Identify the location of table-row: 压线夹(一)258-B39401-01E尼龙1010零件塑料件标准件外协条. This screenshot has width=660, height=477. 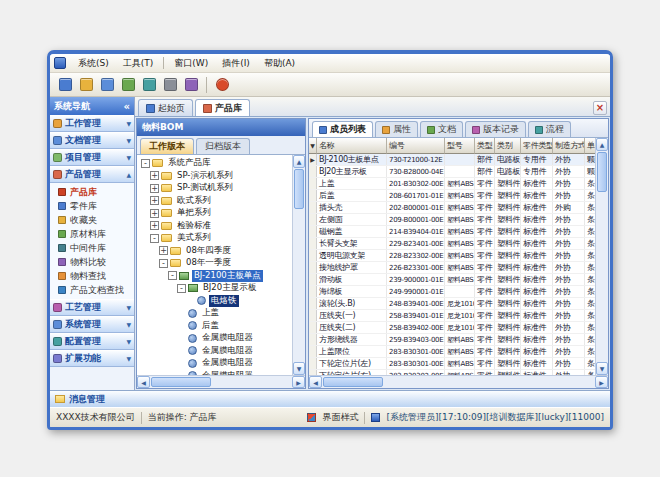
(452, 316).